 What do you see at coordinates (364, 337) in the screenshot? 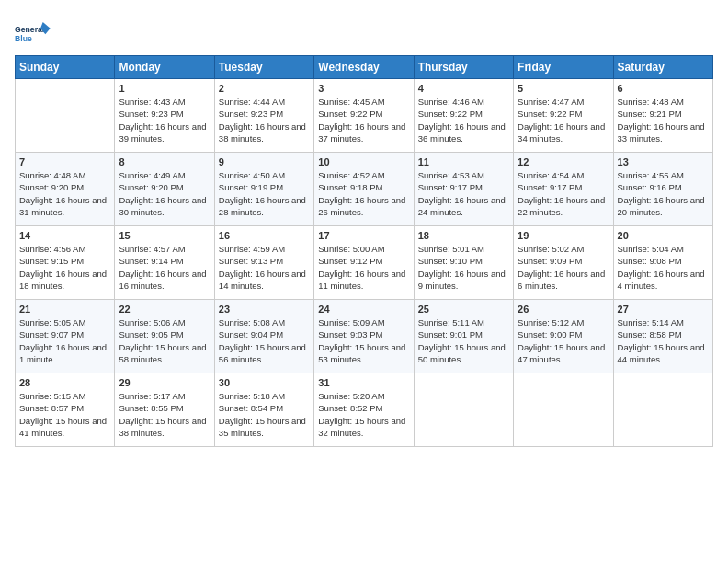
I see `week-row-4: 21Sunrise: 5:05 AMSunset: 9:07 PMDayligh…` at bounding box center [364, 337].